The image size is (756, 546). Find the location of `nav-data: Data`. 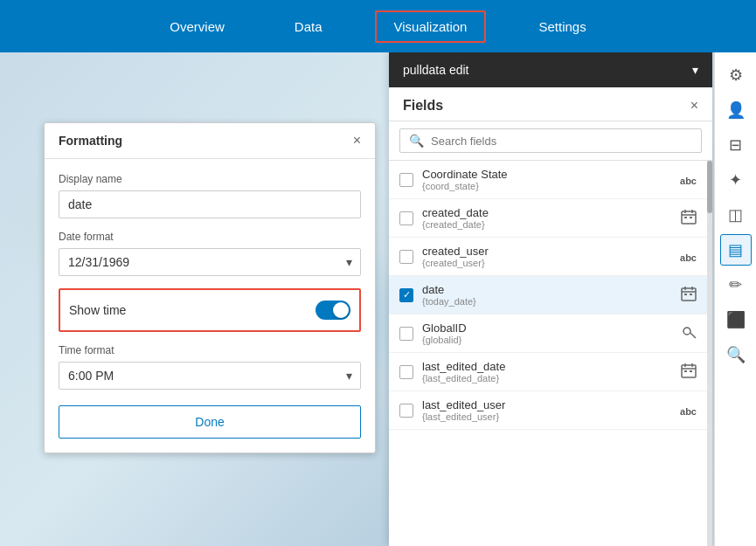

nav-data: Data is located at coordinates (309, 26).